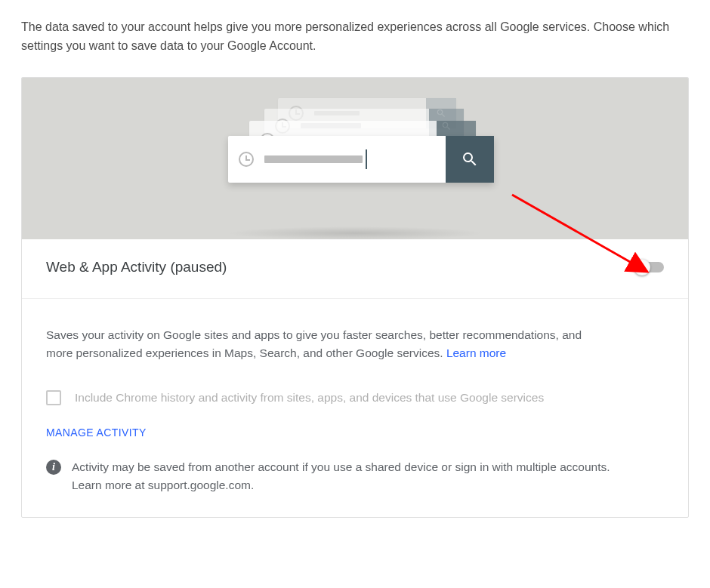  I want to click on info-icon: i, so click(54, 467).